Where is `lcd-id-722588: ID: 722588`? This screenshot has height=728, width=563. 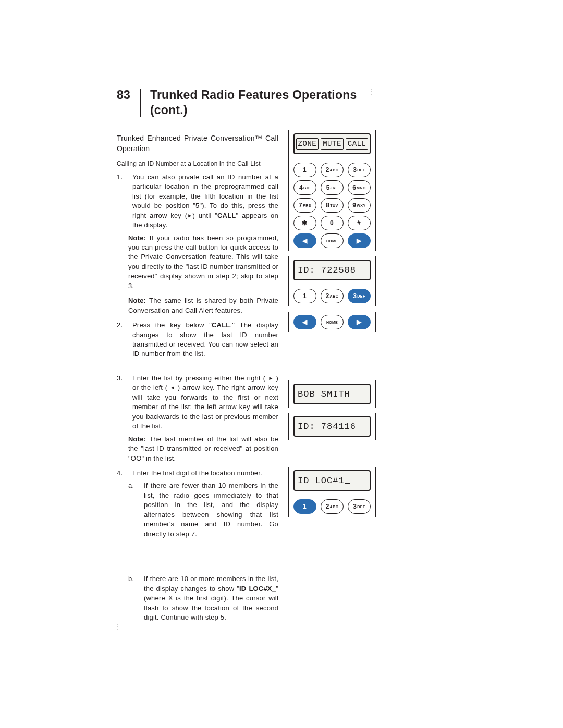
lcd-id-722588: ID: 722588 is located at coordinates (332, 270).